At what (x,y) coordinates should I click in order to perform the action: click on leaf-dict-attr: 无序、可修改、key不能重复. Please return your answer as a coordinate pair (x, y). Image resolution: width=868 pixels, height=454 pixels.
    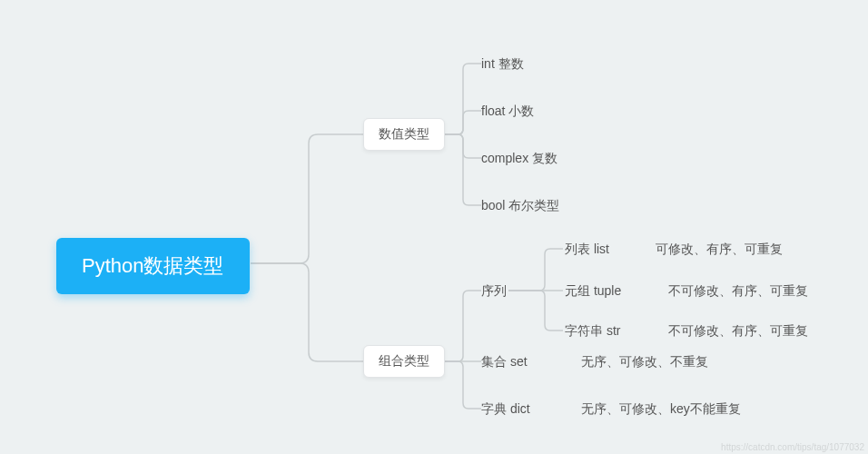
    Looking at the image, I should click on (661, 410).